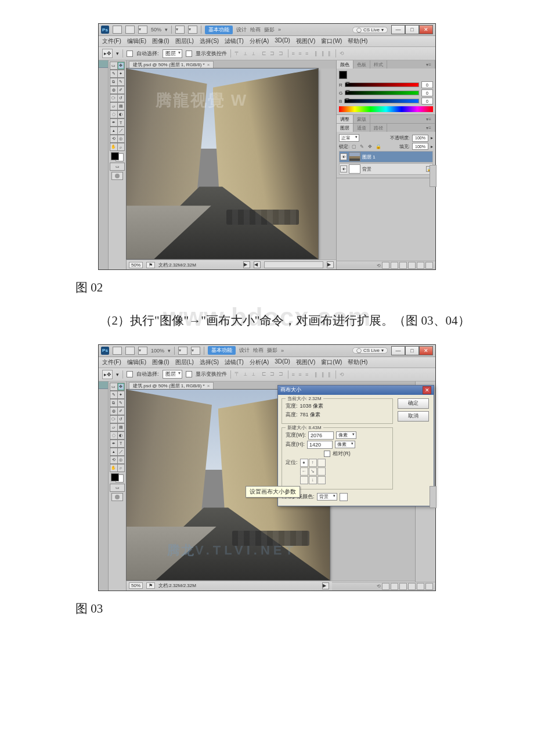 The height and width of the screenshot is (756, 534). I want to click on status-play-icon: ▶, so click(247, 265).